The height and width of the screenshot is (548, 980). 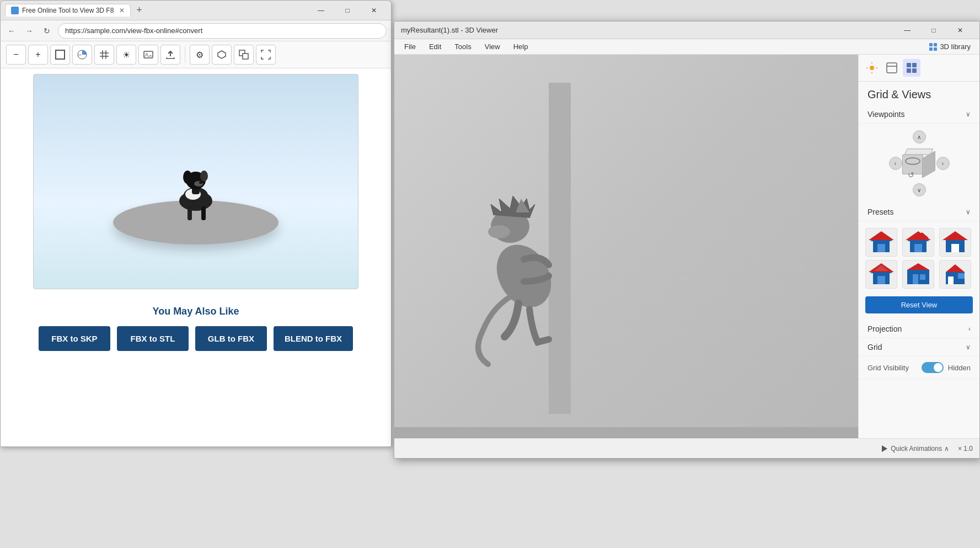 What do you see at coordinates (122, 10) in the screenshot?
I see `tab-close-icon: ✕` at bounding box center [122, 10].